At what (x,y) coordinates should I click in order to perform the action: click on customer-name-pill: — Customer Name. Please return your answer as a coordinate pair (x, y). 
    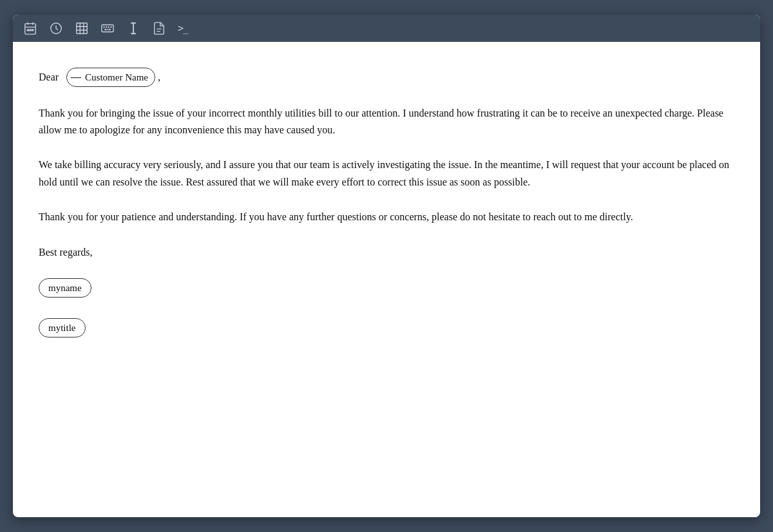
    Looking at the image, I should click on (111, 77).